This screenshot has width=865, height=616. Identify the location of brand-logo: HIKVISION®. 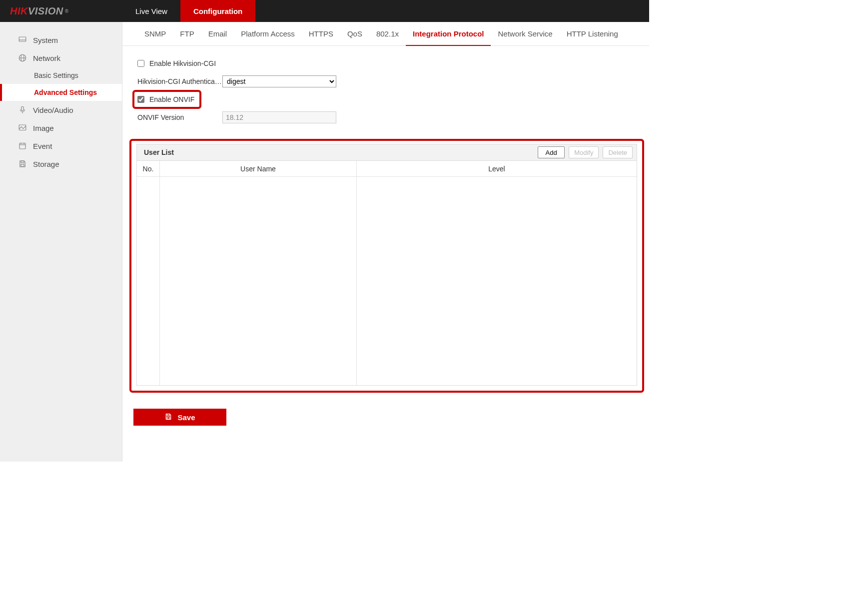
(61, 11).